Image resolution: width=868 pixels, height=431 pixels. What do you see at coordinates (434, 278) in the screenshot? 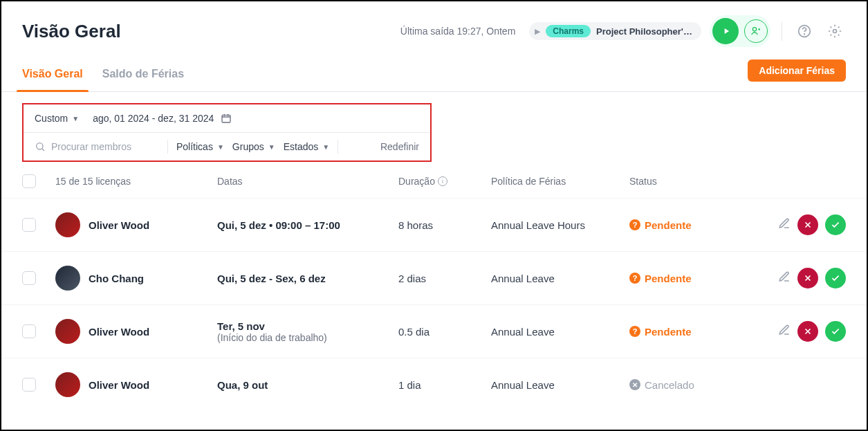
I see `table-row: Cho ChangQui, 5 dez - Sex, 6 dez2 diasAn…` at bounding box center [434, 278].